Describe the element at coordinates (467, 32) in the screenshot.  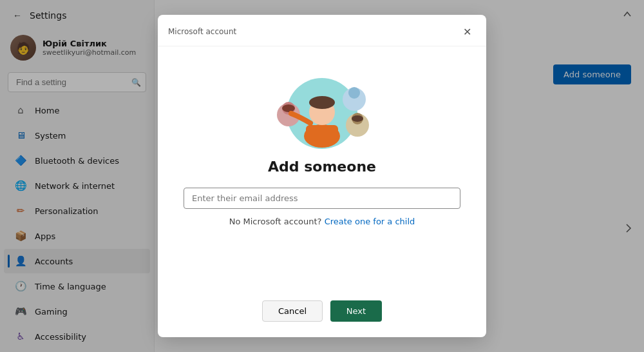
I see `modal-close-button: ✕` at that location.